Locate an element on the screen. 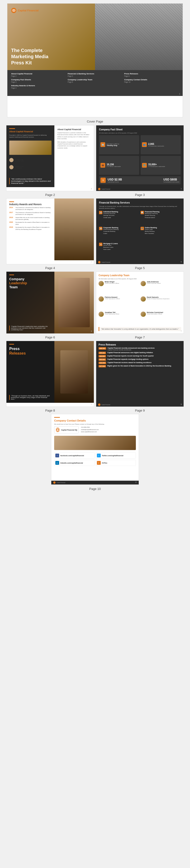 Image resolution: width=190 pixels, height=868 pixels. page10-accent-bar is located at coordinates (57, 417).